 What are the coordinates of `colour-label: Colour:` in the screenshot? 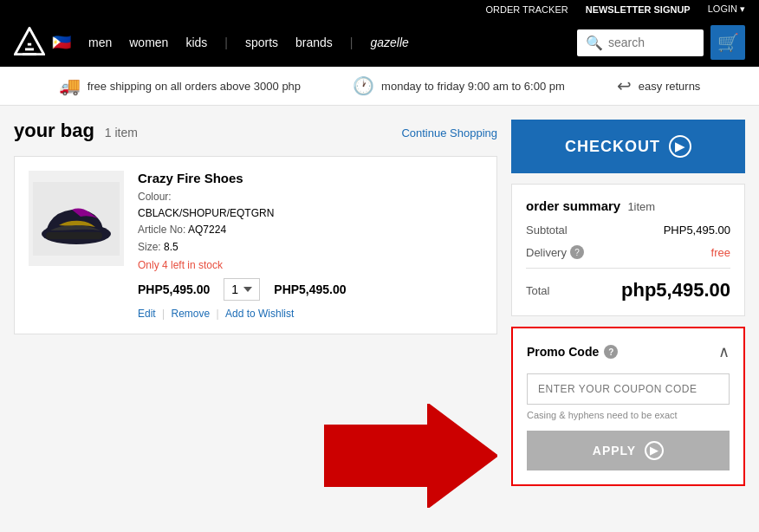 It's located at (154, 197).